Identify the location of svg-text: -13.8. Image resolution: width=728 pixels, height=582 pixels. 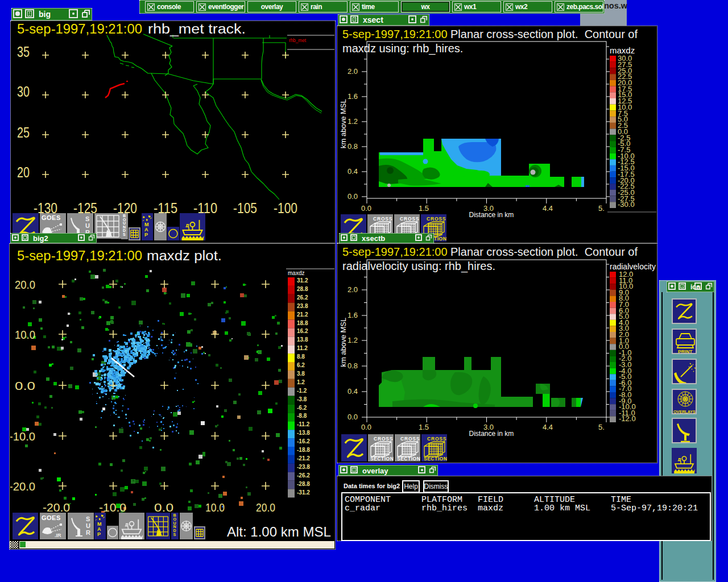
(304, 433).